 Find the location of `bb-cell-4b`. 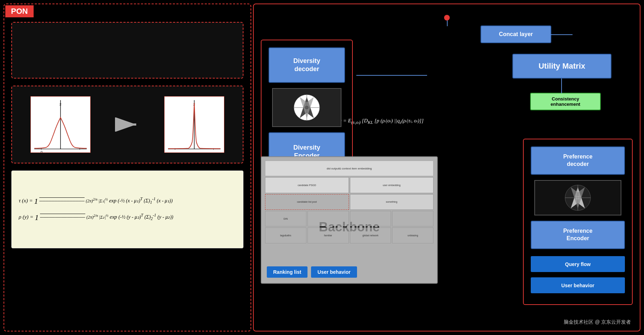

bb-cell-4b is located at coordinates (328, 219).